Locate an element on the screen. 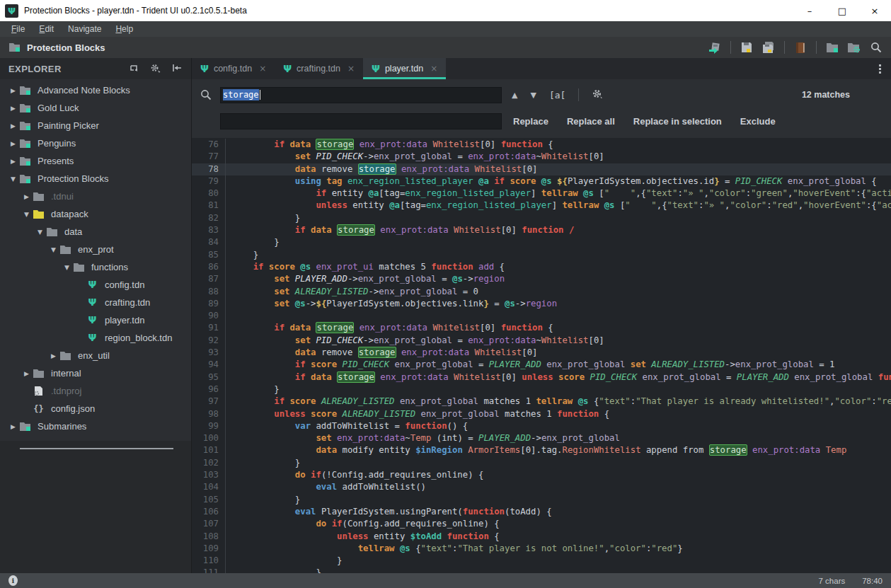  project-folder-icon is located at coordinates (832, 47).